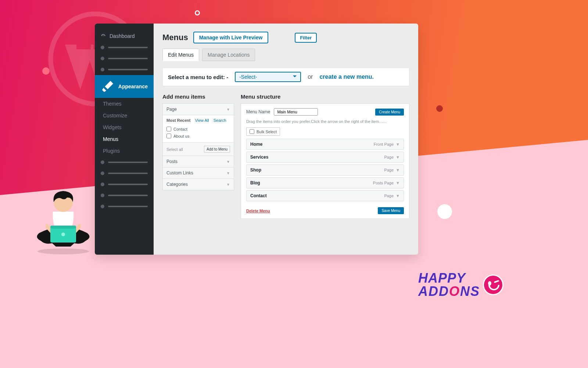  I want to click on acc-title: Page, so click(172, 109).